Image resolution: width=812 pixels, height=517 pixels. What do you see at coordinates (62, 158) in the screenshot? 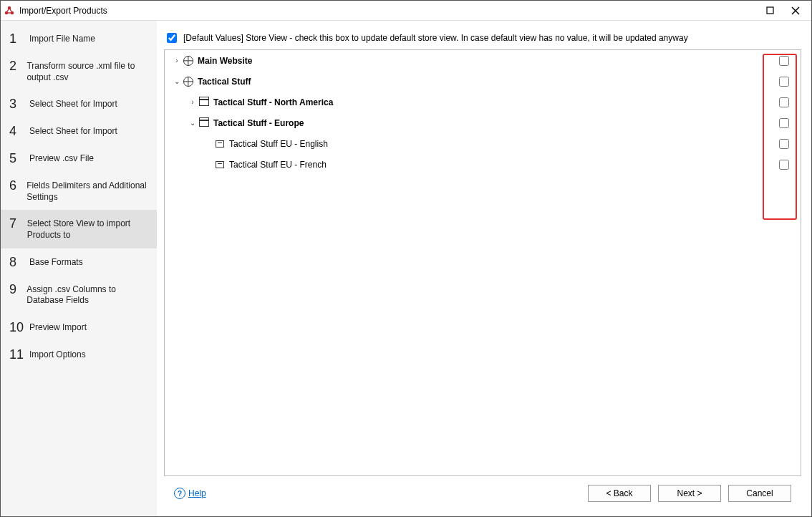
I see `step-label: Preview .csv File` at bounding box center [62, 158].